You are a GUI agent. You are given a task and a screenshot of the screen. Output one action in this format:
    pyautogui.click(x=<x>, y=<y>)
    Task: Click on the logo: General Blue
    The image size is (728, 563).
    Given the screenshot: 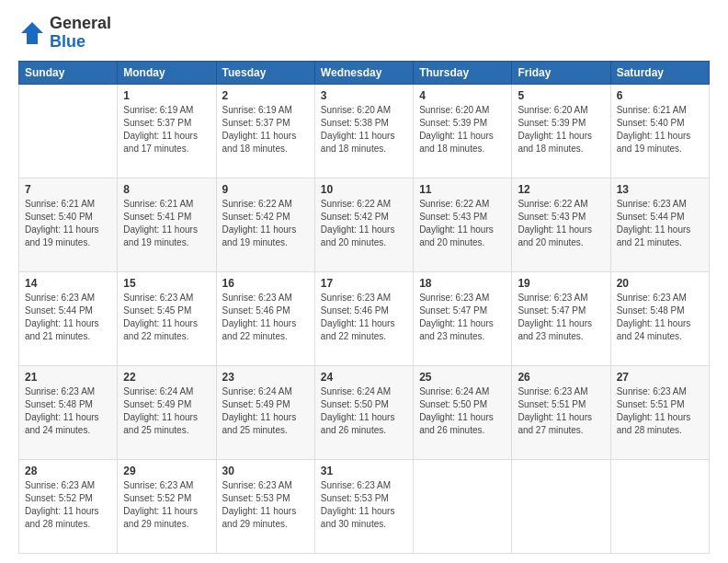 What is the action you would take?
    pyautogui.click(x=64, y=33)
    